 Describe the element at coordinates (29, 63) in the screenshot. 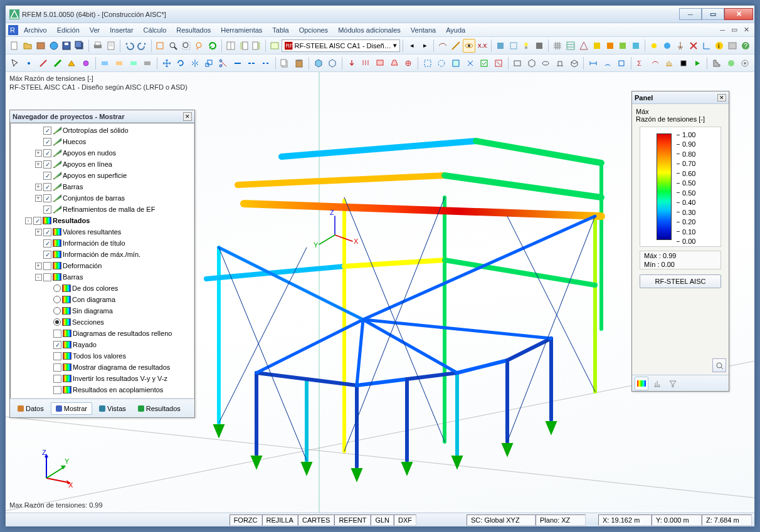

I see `node-icon` at that location.